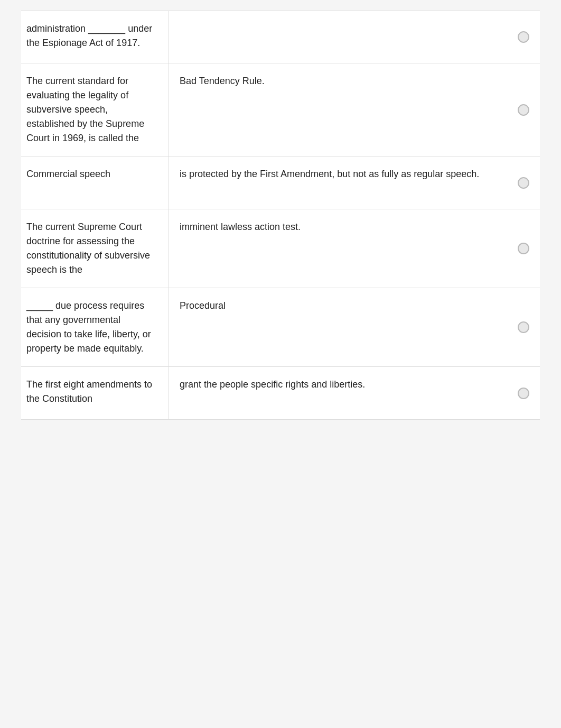  Describe the element at coordinates (280, 37) in the screenshot. I see `flashcard-row: administration _______ under the Espiona…` at that location.